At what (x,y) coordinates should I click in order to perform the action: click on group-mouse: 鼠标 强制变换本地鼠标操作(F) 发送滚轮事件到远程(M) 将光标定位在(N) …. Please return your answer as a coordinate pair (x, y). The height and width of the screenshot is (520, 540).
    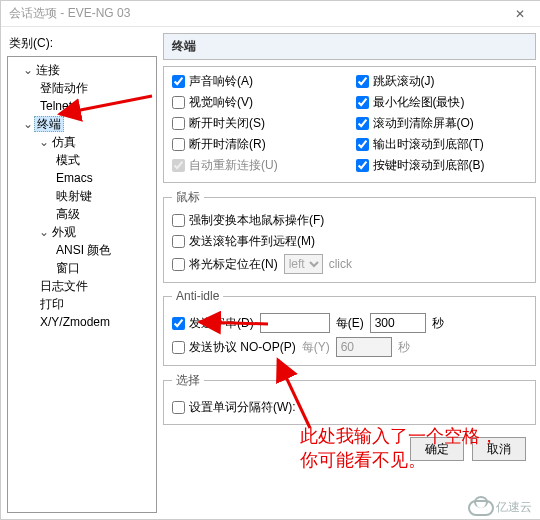
    Looking at the image, I should click on (350, 236).